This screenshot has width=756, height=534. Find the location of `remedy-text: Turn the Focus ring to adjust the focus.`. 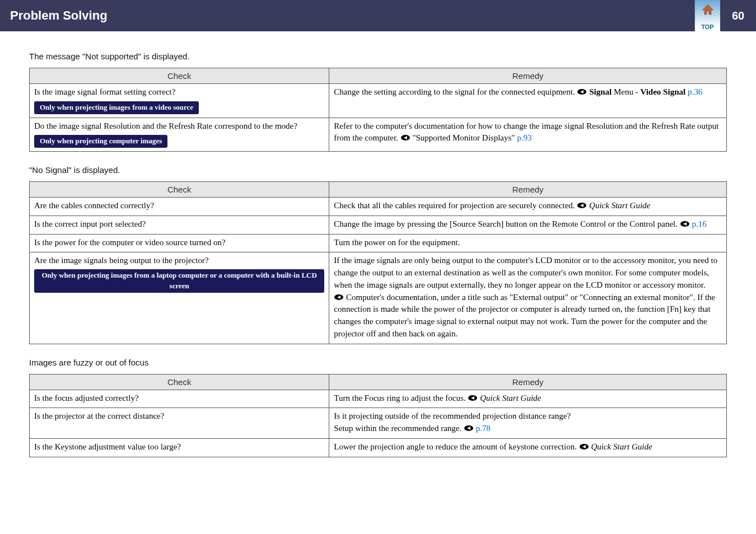

remedy-text: Turn the Focus ring to adjust the focus. is located at coordinates (401, 398).